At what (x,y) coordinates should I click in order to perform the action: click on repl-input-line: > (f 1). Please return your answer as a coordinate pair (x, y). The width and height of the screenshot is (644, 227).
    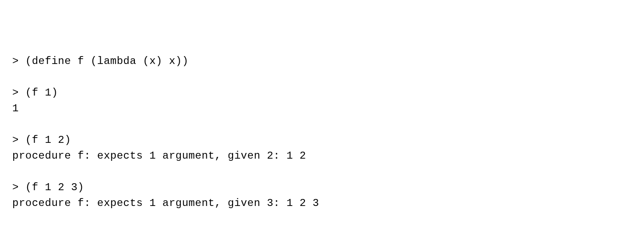
    Looking at the image, I should click on (322, 93).